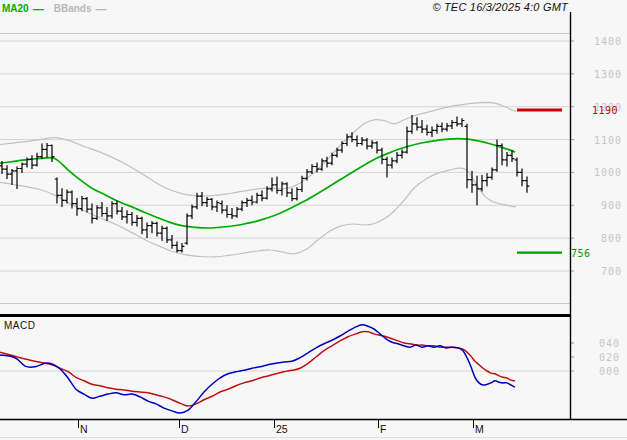 The image size is (627, 440). What do you see at coordinates (612, 272) in the screenshot?
I see `price-axis-label-700: 700` at bounding box center [612, 272].